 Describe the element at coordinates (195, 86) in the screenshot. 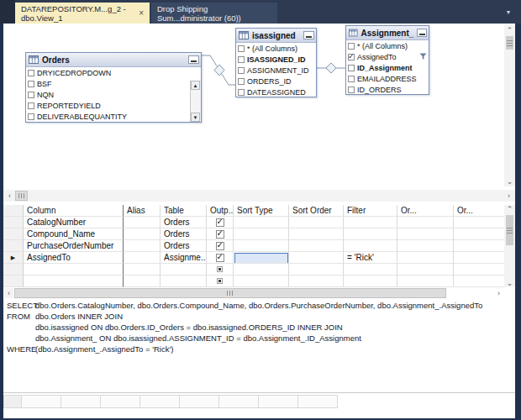

I see `scroll-up-icon: ▲` at that location.